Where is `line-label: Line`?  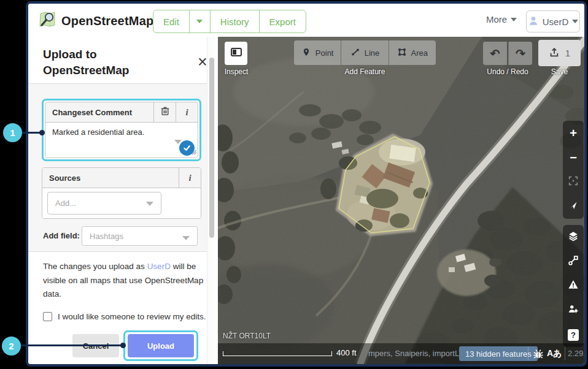
line-label: Line is located at coordinates (372, 53).